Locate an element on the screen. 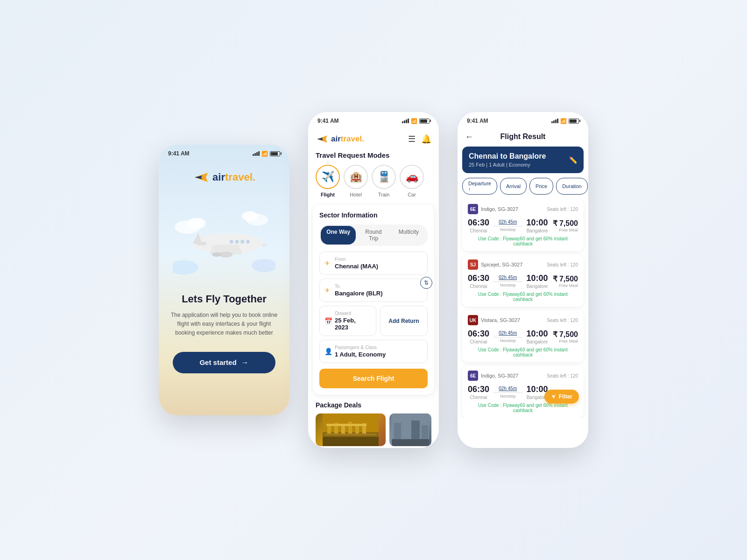 Image resolution: width=747 pixels, height=560 pixels. car-mode-label: Car is located at coordinates (412, 195).